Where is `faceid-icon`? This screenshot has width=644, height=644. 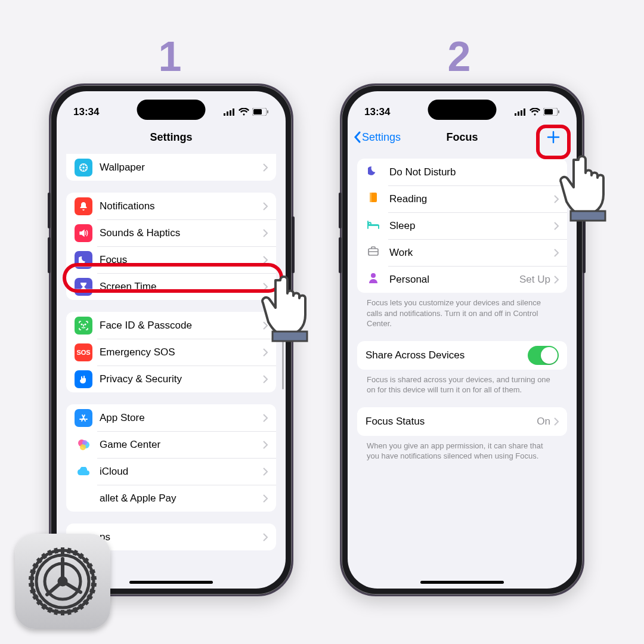 faceid-icon is located at coordinates (83, 326).